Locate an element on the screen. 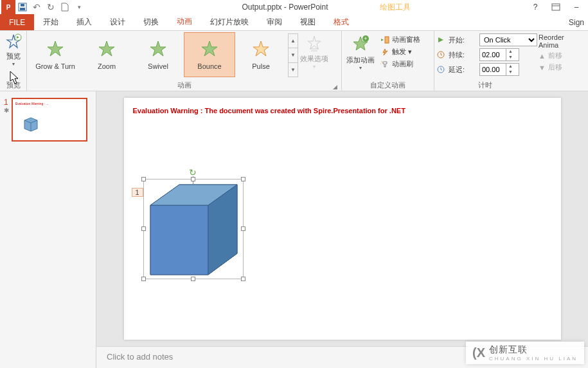  tab-file: FILE is located at coordinates (17, 22).